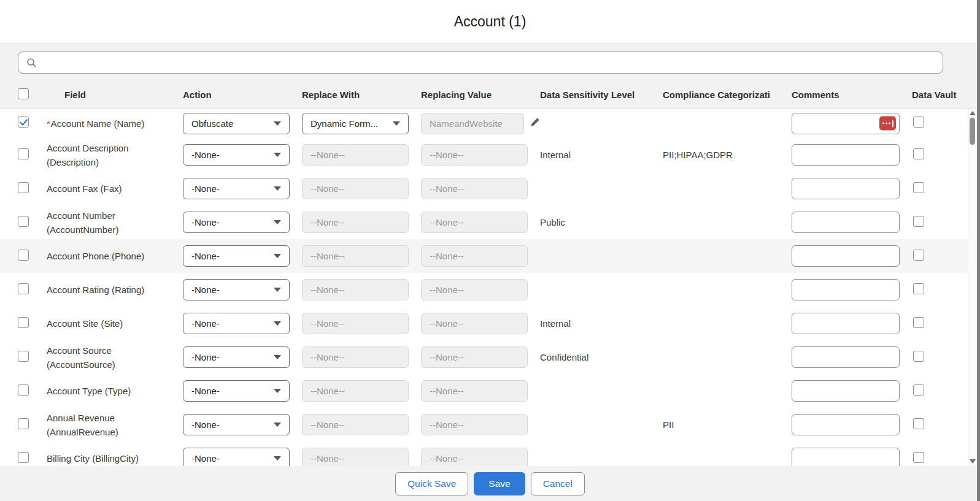 This screenshot has width=980, height=501. What do you see at coordinates (484, 391) in the screenshot?
I see `table-row: Account Type (Type) -None- --None-- --No…` at bounding box center [484, 391].